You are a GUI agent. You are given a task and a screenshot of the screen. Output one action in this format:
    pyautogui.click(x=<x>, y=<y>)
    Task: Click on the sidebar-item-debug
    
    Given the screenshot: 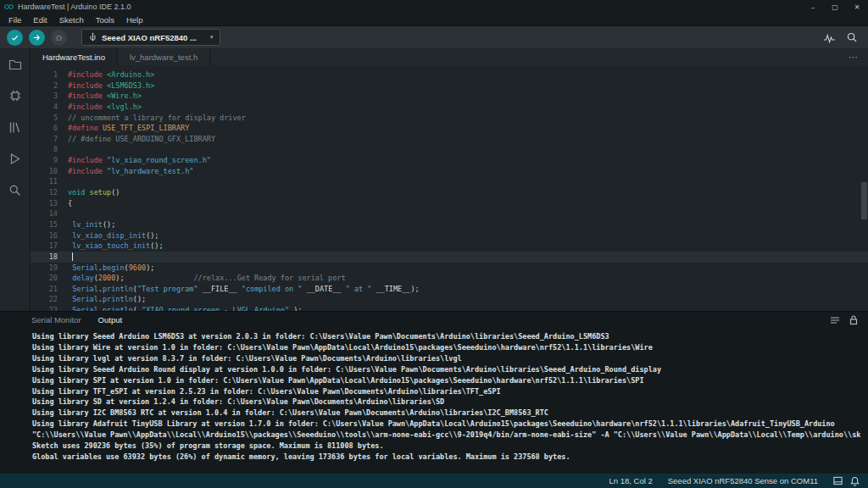 What is the action you would take?
    pyautogui.click(x=15, y=159)
    